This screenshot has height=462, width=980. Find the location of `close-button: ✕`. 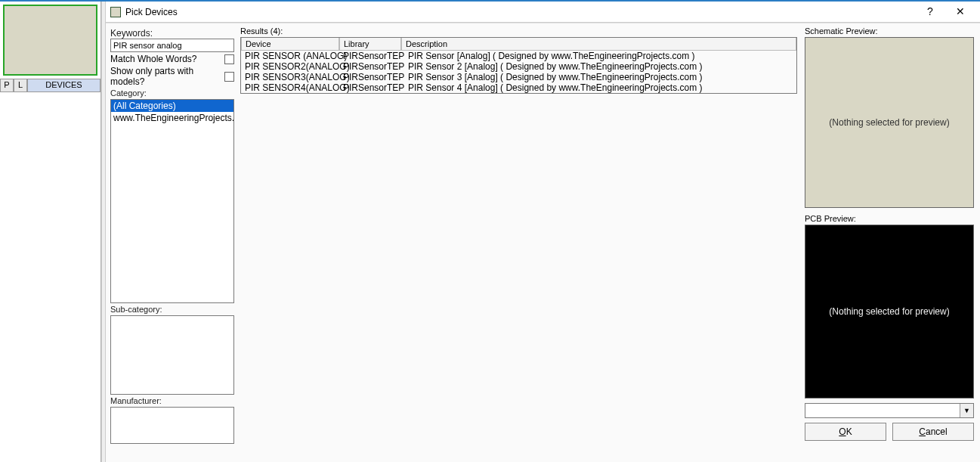

close-button: ✕ is located at coordinates (960, 12).